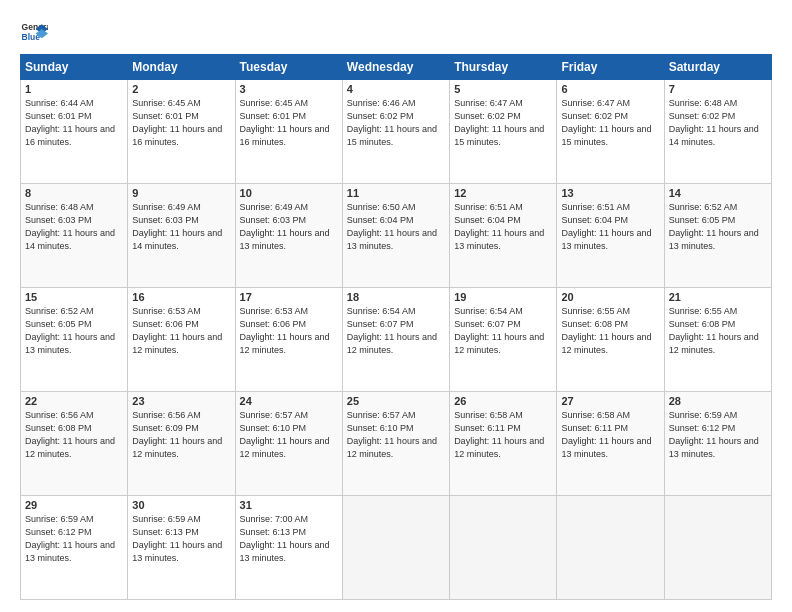 Image resolution: width=792 pixels, height=612 pixels. I want to click on day-number: 10, so click(289, 193).